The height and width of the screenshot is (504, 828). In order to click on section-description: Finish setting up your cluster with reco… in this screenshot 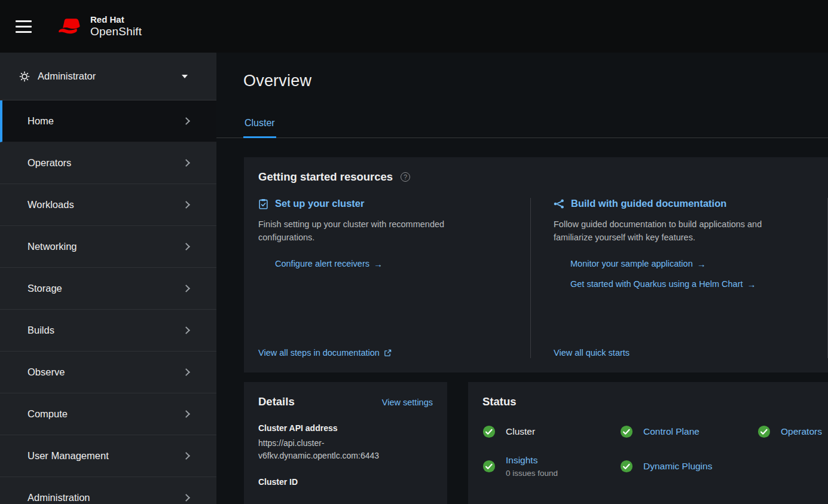, I will do `click(360, 231)`.